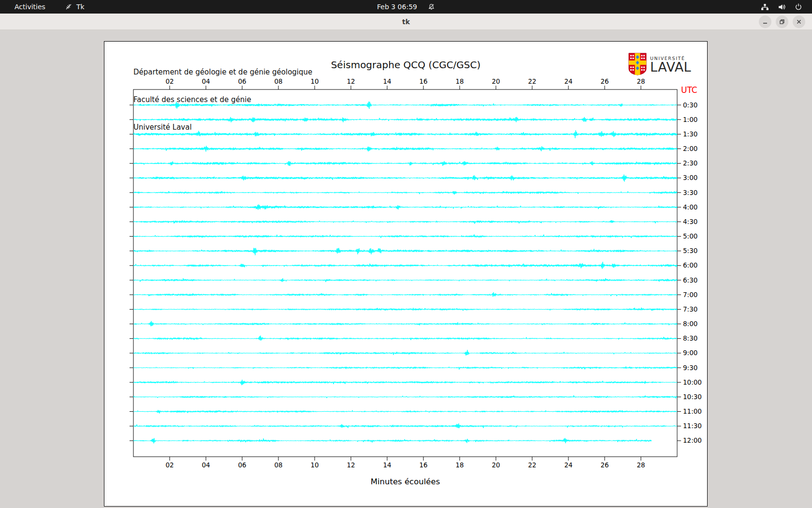  I want to click on utc-time-label: 7:30, so click(690, 309).